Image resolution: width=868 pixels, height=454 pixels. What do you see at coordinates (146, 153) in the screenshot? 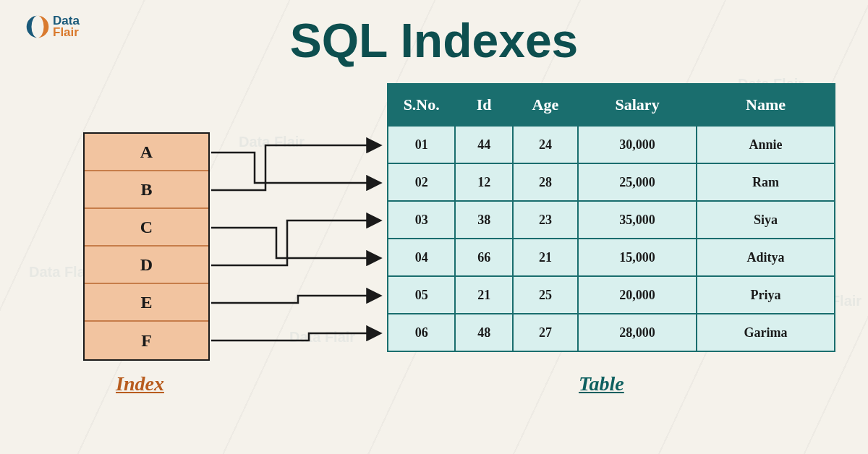
I see `index-item: A` at bounding box center [146, 153].